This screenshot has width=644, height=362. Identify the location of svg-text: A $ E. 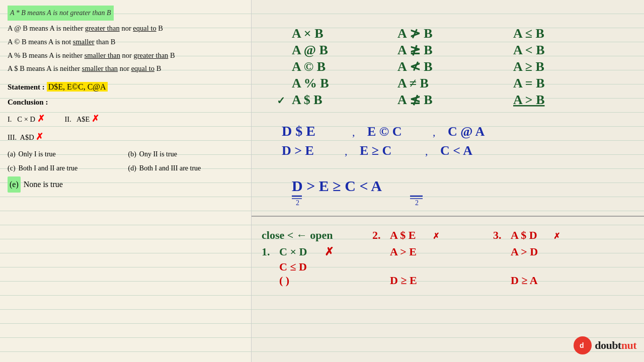
(403, 235).